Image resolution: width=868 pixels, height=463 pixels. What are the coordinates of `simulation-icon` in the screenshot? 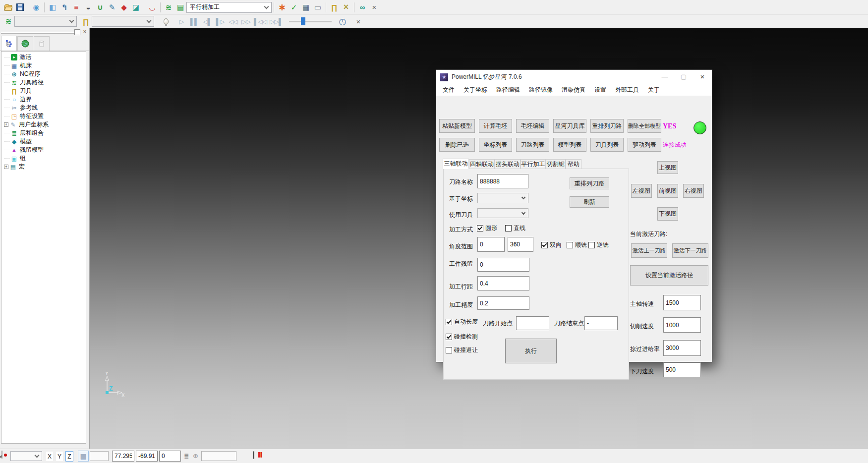 It's located at (362, 7).